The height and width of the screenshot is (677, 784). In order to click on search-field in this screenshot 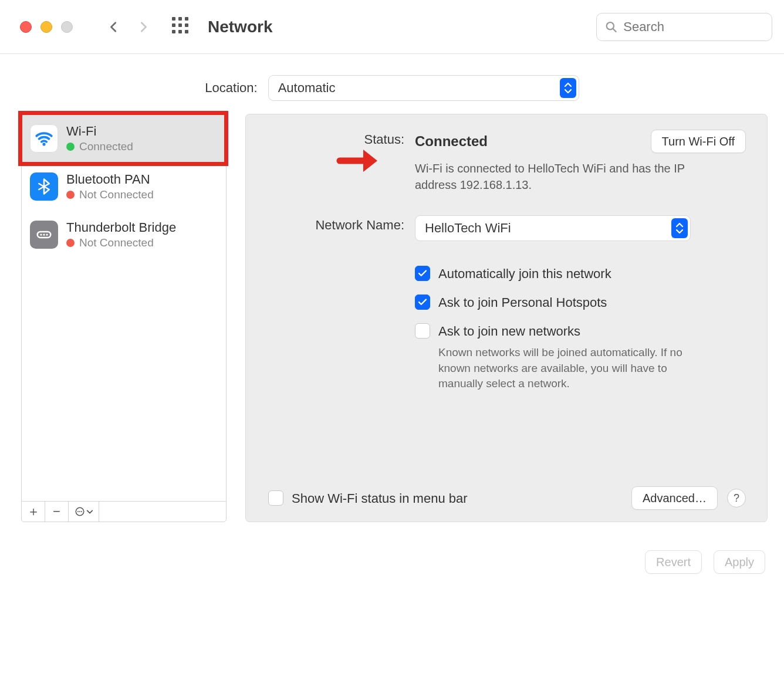, I will do `click(684, 27)`.